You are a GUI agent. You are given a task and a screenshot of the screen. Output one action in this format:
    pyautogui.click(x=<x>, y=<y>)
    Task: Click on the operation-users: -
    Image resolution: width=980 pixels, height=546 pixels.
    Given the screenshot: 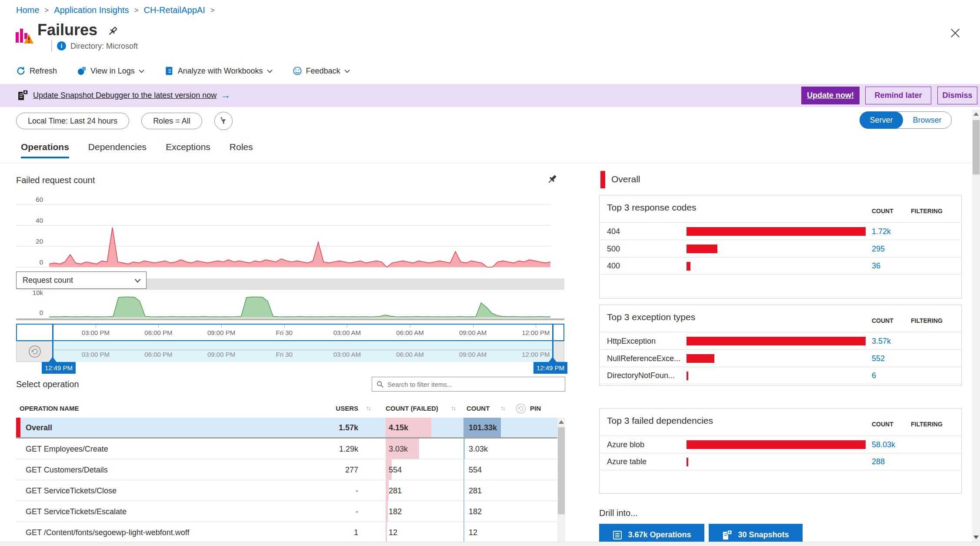 What is the action you would take?
    pyautogui.click(x=322, y=512)
    